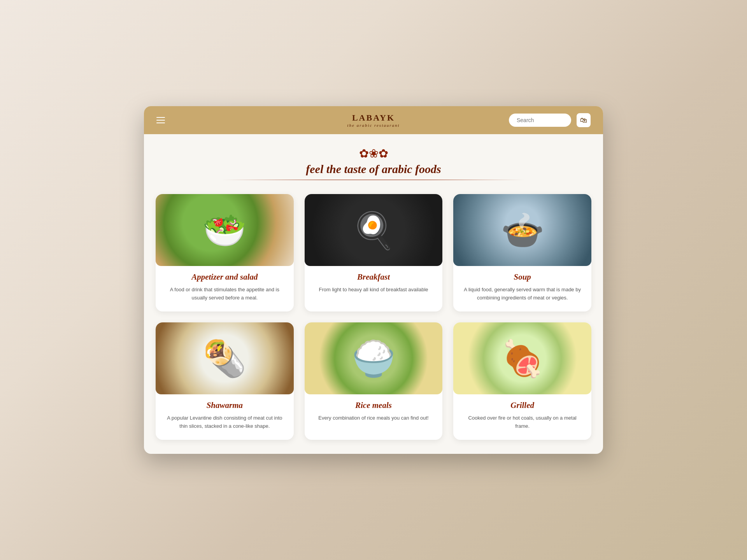 Image resolution: width=747 pixels, height=560 pixels. Describe the element at coordinates (522, 381) in the screenshot. I see `category-card-grilled: Grilled Cooked over fire or hot coals, u…` at that location.